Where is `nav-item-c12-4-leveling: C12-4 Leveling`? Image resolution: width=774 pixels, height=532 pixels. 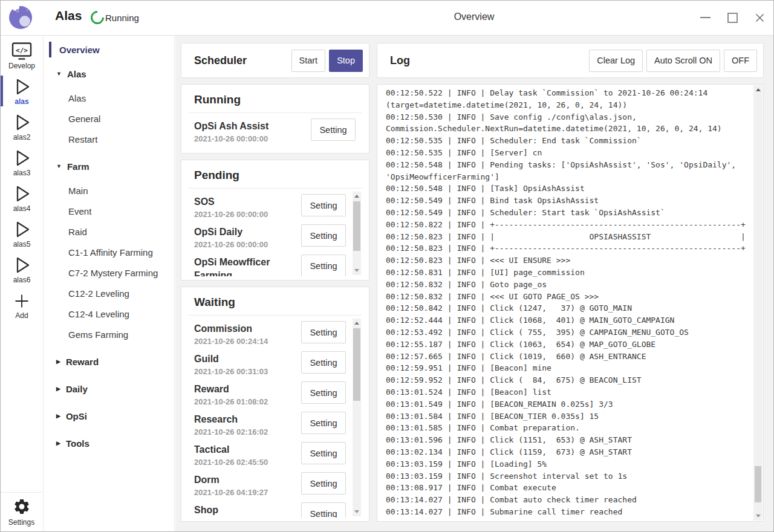 nav-item-c12-4-leveling: C12-4 Leveling is located at coordinates (109, 314).